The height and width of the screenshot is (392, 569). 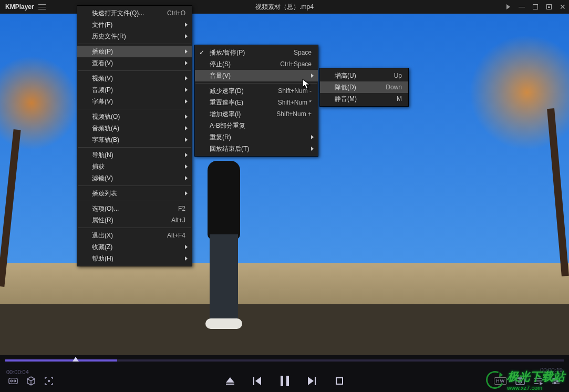 What do you see at coordinates (256, 102) in the screenshot?
I see `menu-item: 重置速率(E)Shift+Num *` at bounding box center [256, 102].